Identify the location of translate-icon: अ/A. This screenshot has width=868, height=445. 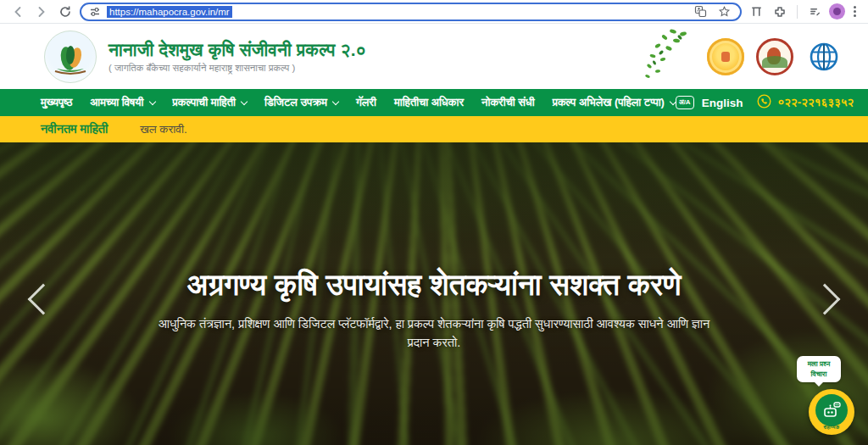
(685, 103).